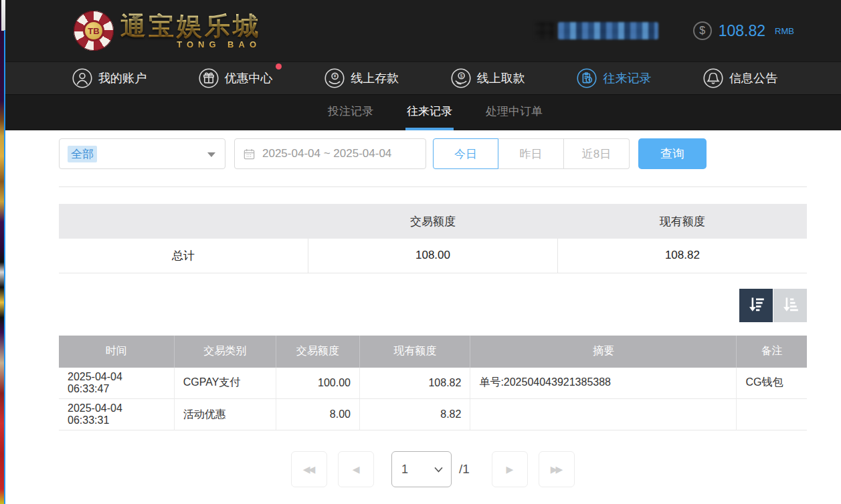 The image size is (841, 504). What do you see at coordinates (249, 154) in the screenshot?
I see `calendar-icon` at bounding box center [249, 154].